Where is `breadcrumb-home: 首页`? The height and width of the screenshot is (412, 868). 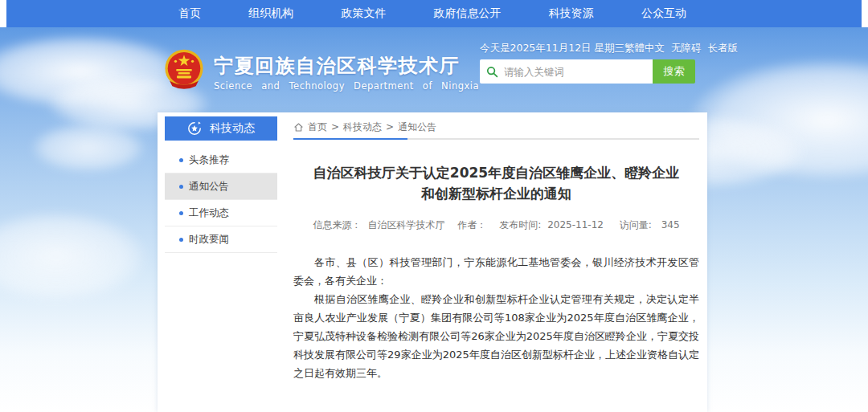
breadcrumb-home: 首页 is located at coordinates (317, 127).